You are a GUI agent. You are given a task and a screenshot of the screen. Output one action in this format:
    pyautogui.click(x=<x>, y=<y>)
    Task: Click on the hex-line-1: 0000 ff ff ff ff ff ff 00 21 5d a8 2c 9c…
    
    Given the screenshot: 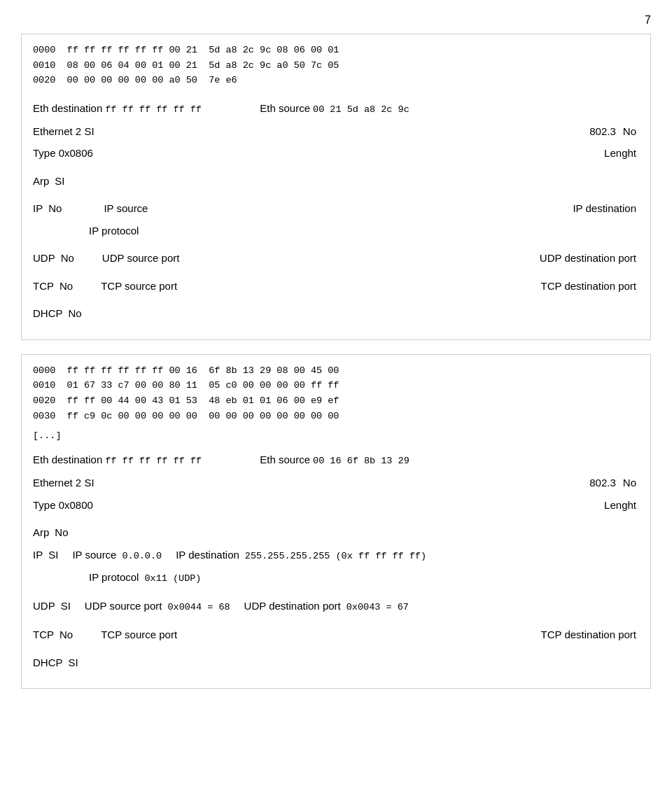 What is the action you would take?
    pyautogui.click(x=336, y=50)
    